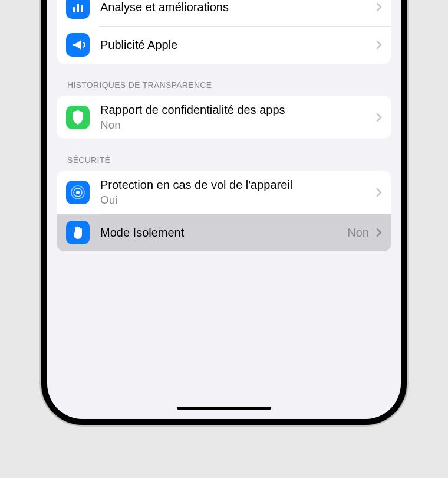 The image size is (448, 478). I want to click on row-mode-isolement: Mode Isolement Non, so click(224, 233).